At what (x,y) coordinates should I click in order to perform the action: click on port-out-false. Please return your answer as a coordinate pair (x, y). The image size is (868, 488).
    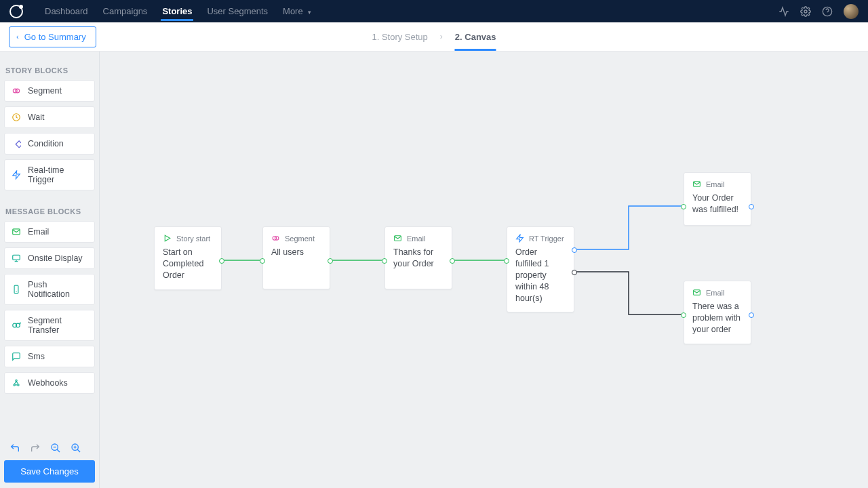
    Looking at the image, I should click on (574, 272).